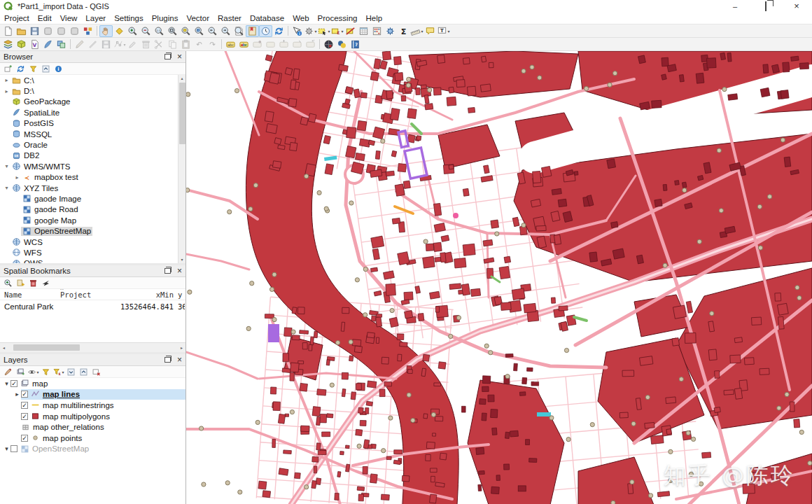  I want to click on new-virtual-layer-button, so click(62, 45).